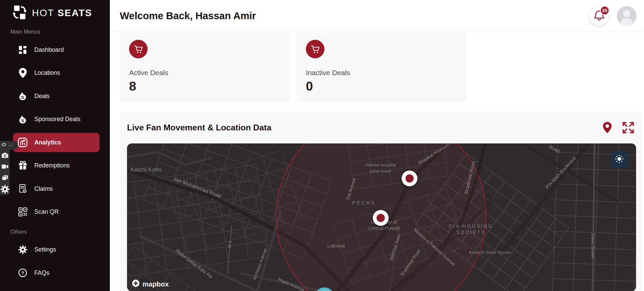 This screenshot has height=291, width=644. Describe the element at coordinates (5, 178) in the screenshot. I see `window-copy-icon` at that location.